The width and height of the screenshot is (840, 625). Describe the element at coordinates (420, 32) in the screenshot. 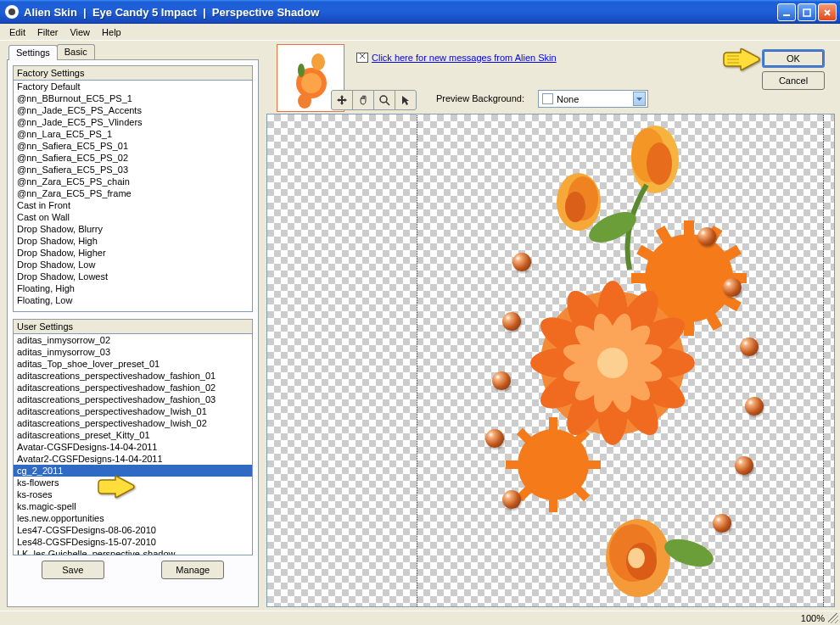

I see `menubar: Edit Filter View Help` at that location.